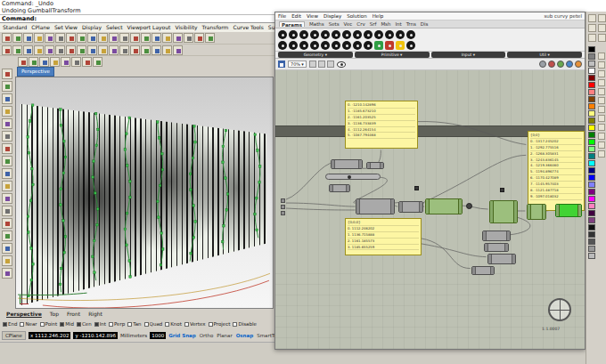 The image size is (606, 364). Describe the element at coordinates (592, 18) in the screenshot. I see `layers-icon` at that location.